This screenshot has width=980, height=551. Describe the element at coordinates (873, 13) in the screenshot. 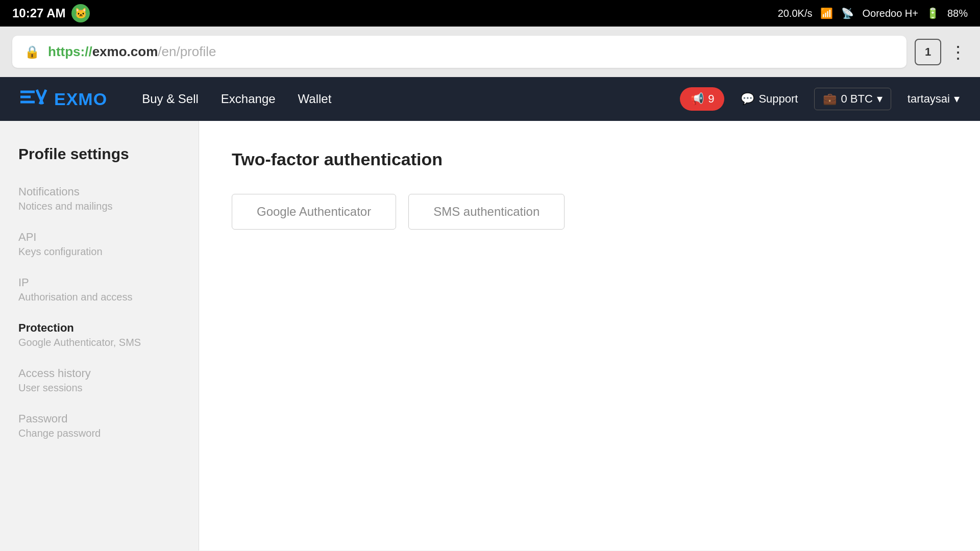

I see `status-bar-right: 20.0K/s 📶 📡 Ooredoo H+ 🔋 88%` at that location.